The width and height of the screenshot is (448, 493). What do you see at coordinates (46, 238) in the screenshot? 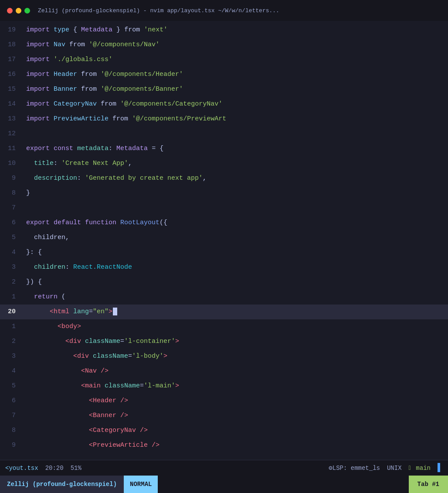
I see `line-content: children,` at bounding box center [46, 238].